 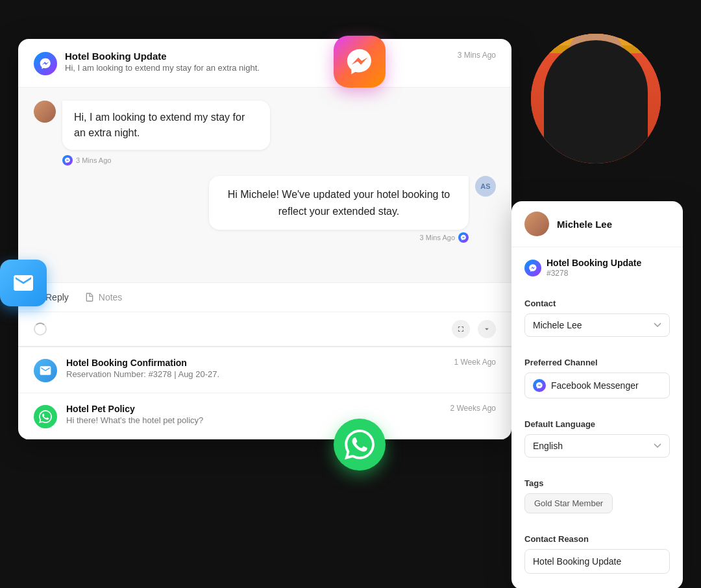 I want to click on preferred-channel-text: Facebook Messenger, so click(x=595, y=386).